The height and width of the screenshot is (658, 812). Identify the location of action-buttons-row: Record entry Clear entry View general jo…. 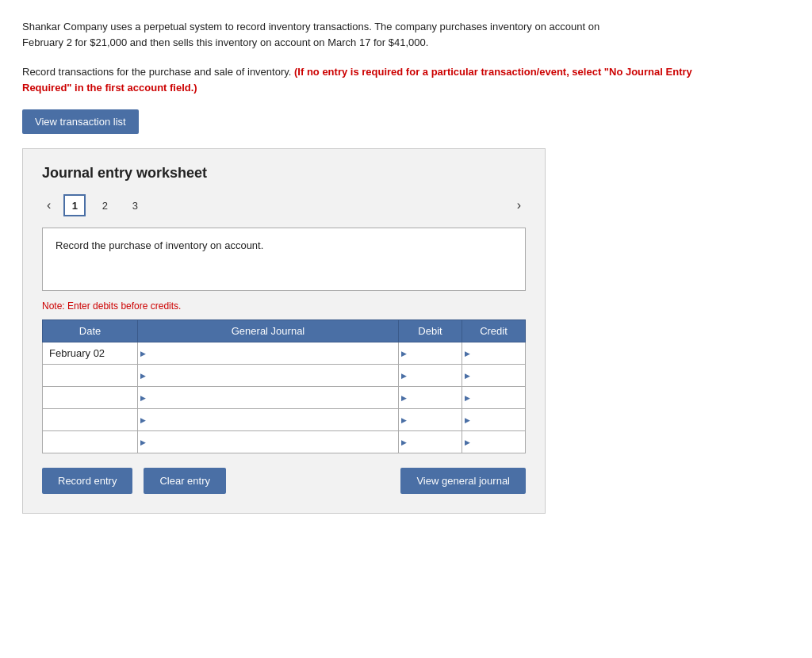
(284, 480).